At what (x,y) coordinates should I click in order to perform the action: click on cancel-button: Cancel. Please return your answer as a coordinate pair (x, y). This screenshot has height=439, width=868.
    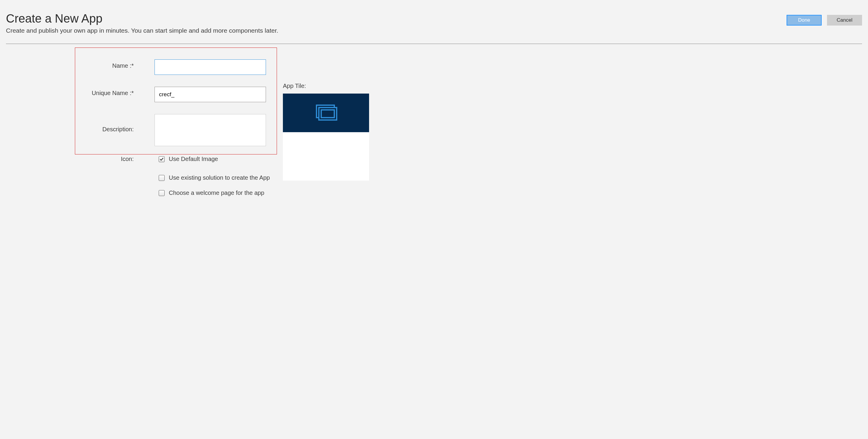
    Looking at the image, I should click on (844, 20).